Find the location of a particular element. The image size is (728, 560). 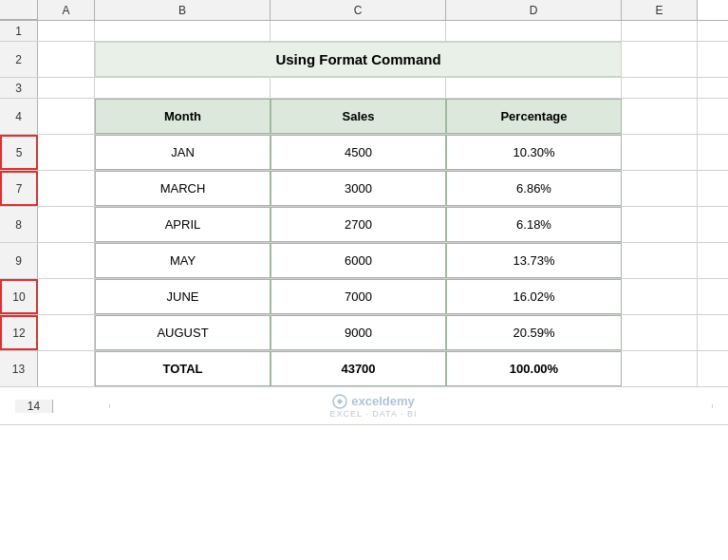

cell-9d: 13.73% is located at coordinates (533, 260).